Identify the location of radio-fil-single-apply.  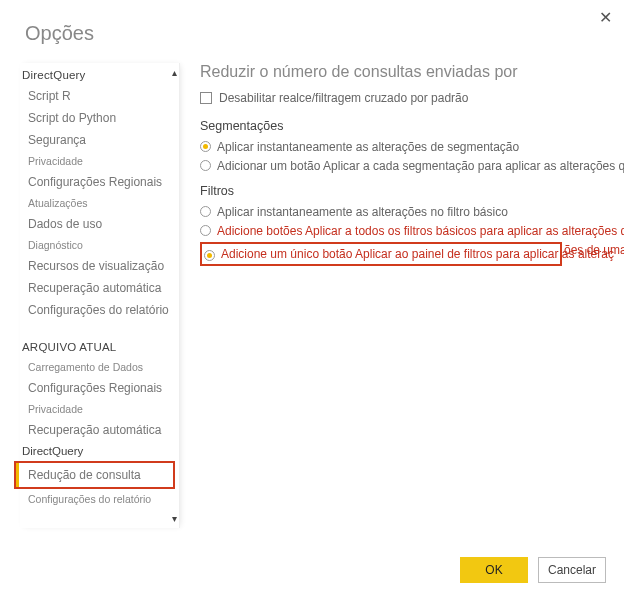
(210, 256).